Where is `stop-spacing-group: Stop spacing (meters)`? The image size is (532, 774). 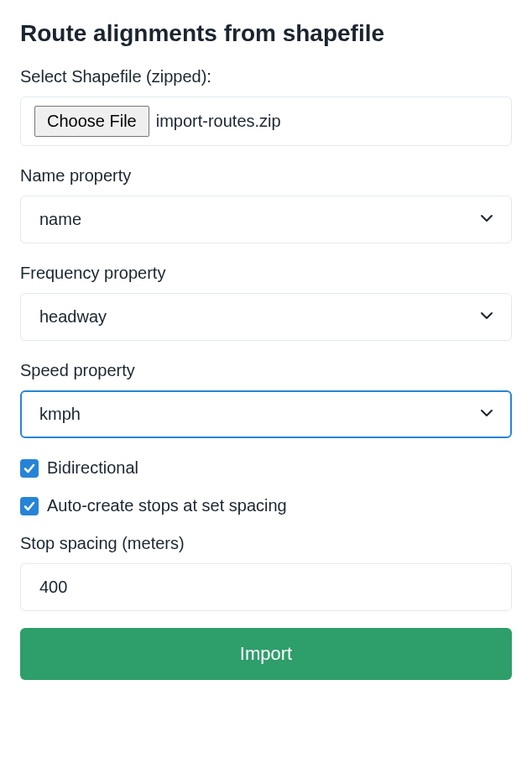
stop-spacing-group: Stop spacing (meters) is located at coordinates (266, 573).